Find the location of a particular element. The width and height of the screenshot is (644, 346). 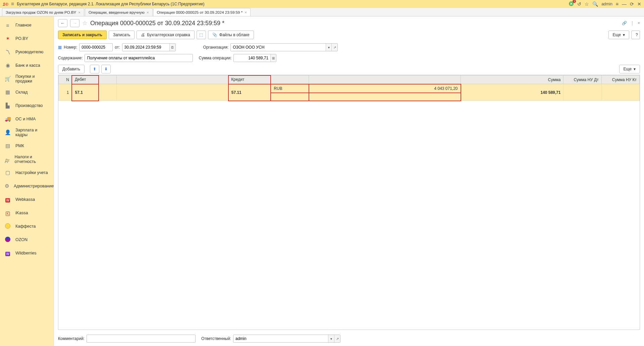

sidebar-item-warehouse: ▦Склад is located at coordinates (27, 92).